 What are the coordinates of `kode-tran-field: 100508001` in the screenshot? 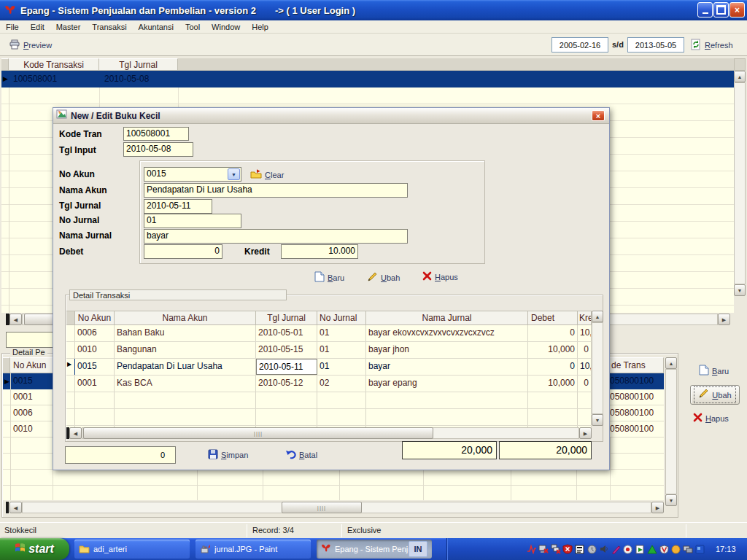 It's located at (156, 134).